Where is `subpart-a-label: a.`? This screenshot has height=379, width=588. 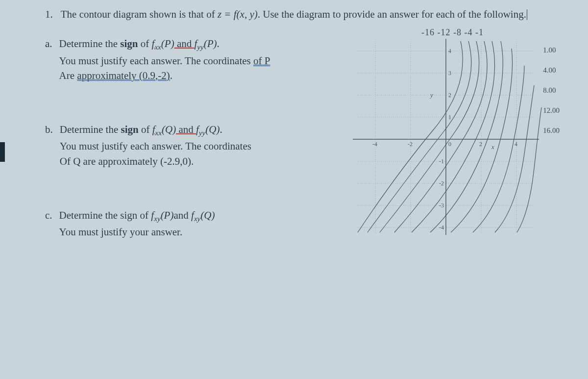
subpart-a-label: a. is located at coordinates (49, 60).